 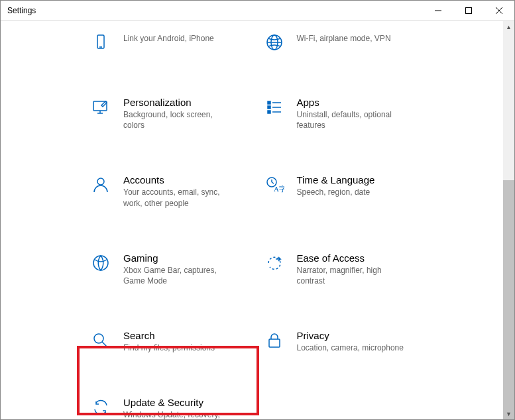 What do you see at coordinates (174, 114) in the screenshot?
I see `tile-personalization: Personalization Background, lock screen,…` at bounding box center [174, 114].